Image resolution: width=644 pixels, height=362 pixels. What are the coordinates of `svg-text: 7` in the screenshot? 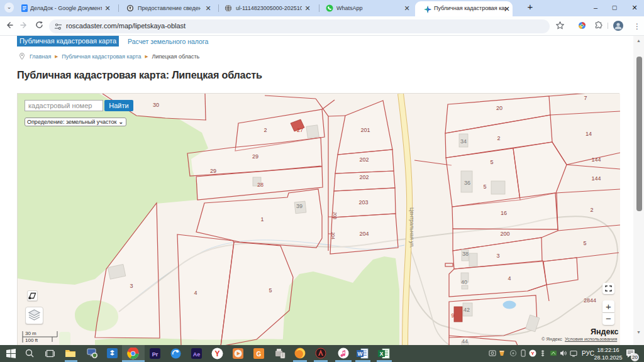 It's located at (585, 98).